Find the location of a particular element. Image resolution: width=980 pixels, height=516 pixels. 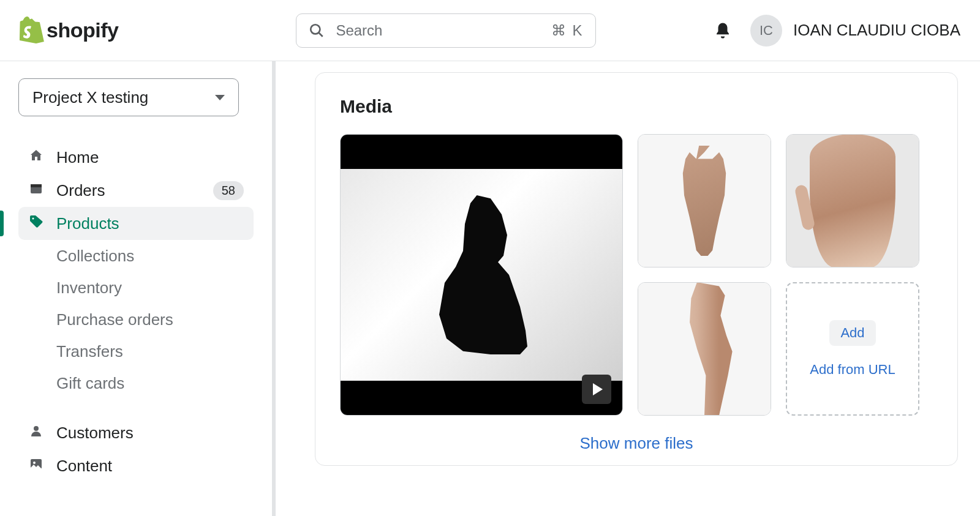

nav-transfers: Transfers is located at coordinates (136, 351).